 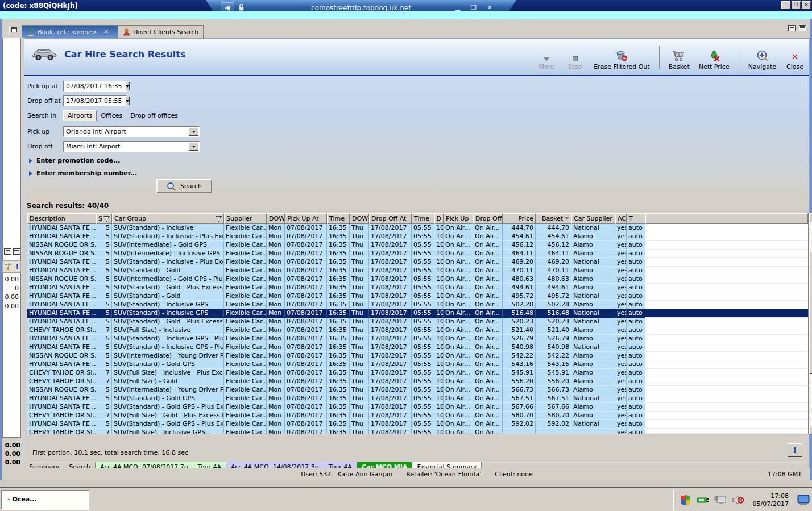 I want to click on column-header-dropoff-time: Time, so click(x=423, y=218).